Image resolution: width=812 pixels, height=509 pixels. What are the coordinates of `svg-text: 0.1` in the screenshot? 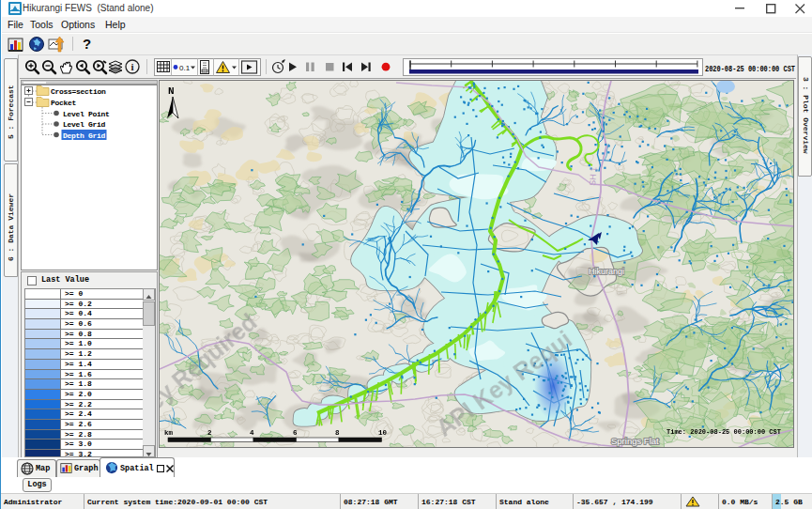 It's located at (185, 68).